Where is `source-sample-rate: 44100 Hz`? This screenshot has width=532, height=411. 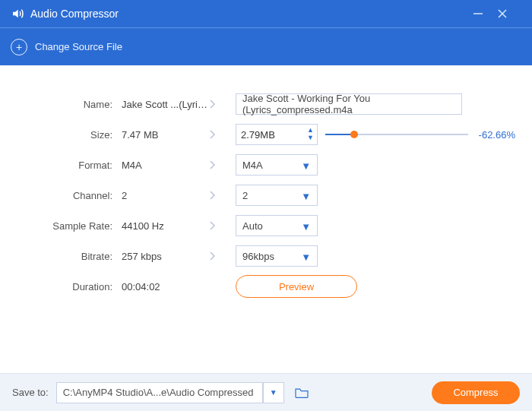
source-sample-rate: 44100 Hz is located at coordinates (163, 226).